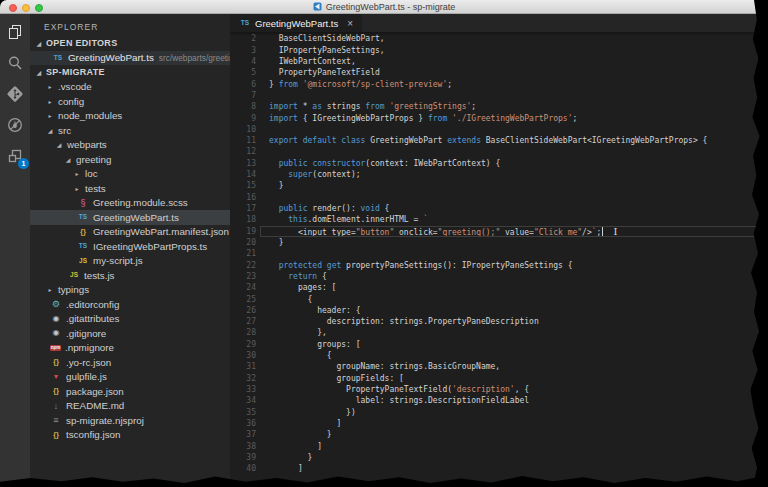  What do you see at coordinates (15, 125) in the screenshot?
I see `debug-icon` at bounding box center [15, 125].